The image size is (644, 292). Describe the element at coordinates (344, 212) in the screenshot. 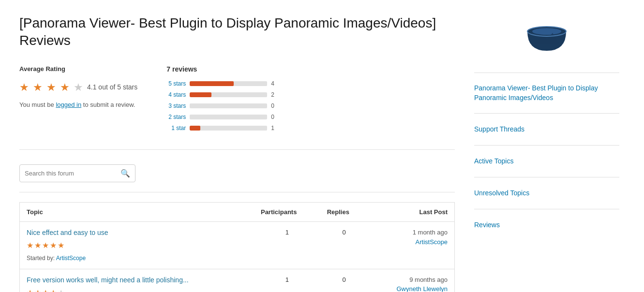

I see `col-replies: Replies` at that location.